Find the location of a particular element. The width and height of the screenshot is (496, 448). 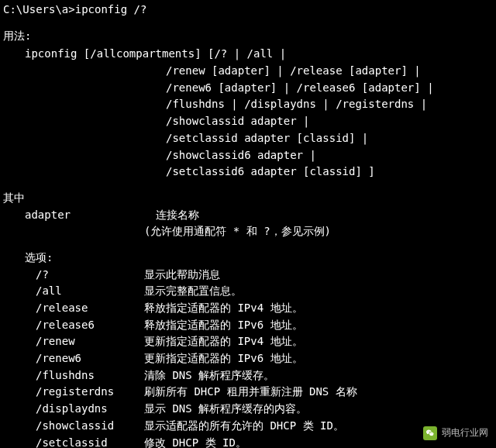

option-flag: /release6 is located at coordinates (90, 326).